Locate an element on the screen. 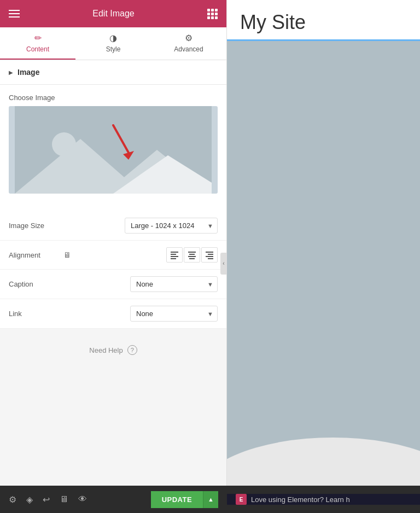  link-label: Link is located at coordinates (36, 314).